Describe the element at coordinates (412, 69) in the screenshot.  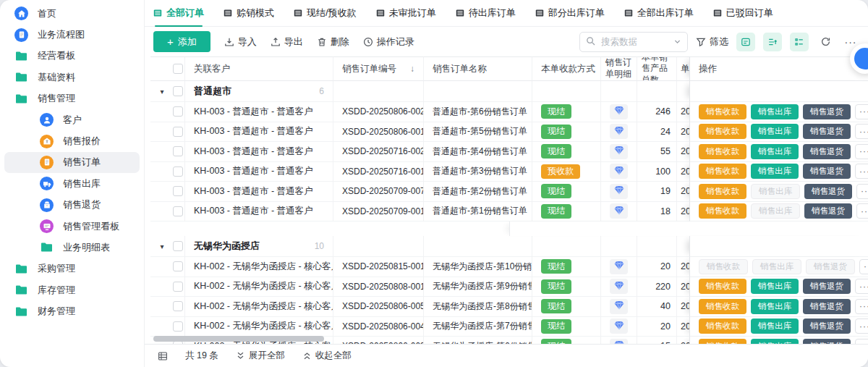
I see `sort-desc-icon: ↓` at that location.